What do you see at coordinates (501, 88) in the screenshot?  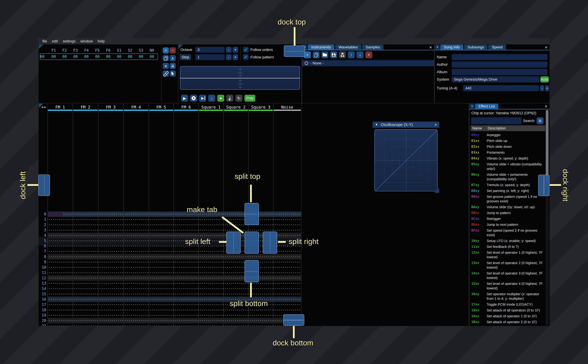 I see `tuning-input: 440` at bounding box center [501, 88].